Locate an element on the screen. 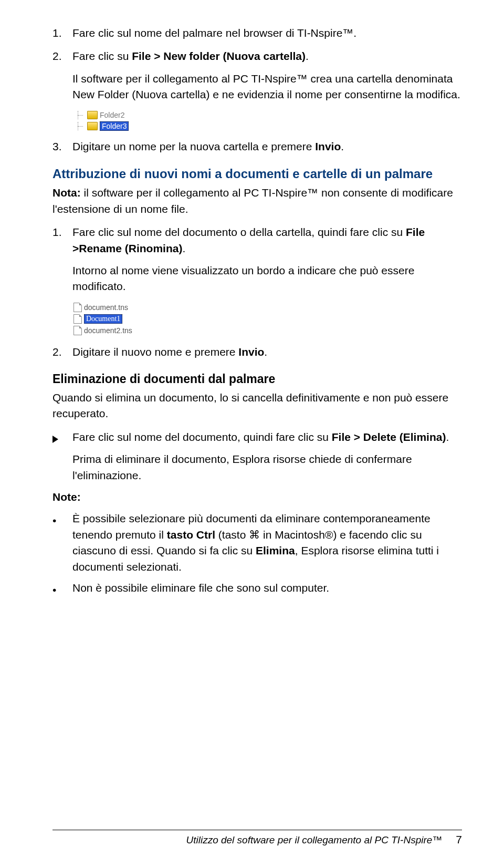  step-text: Digitare il nuovo nome e premere is located at coordinates (155, 352).